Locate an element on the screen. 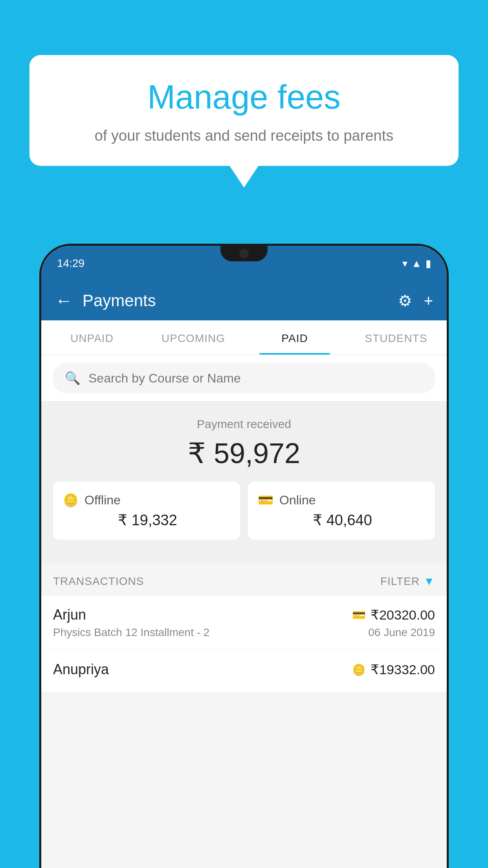  settings-icon: ⚙ is located at coordinates (405, 301).